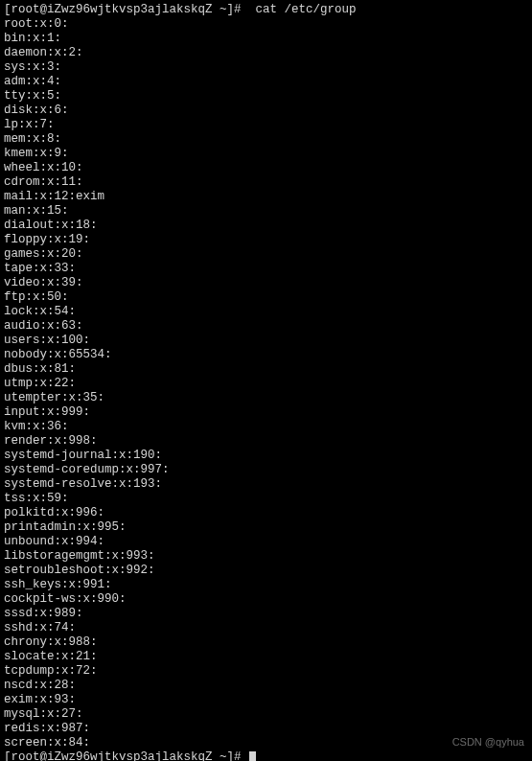  I want to click on output-line: tss:x:59:, so click(266, 498).